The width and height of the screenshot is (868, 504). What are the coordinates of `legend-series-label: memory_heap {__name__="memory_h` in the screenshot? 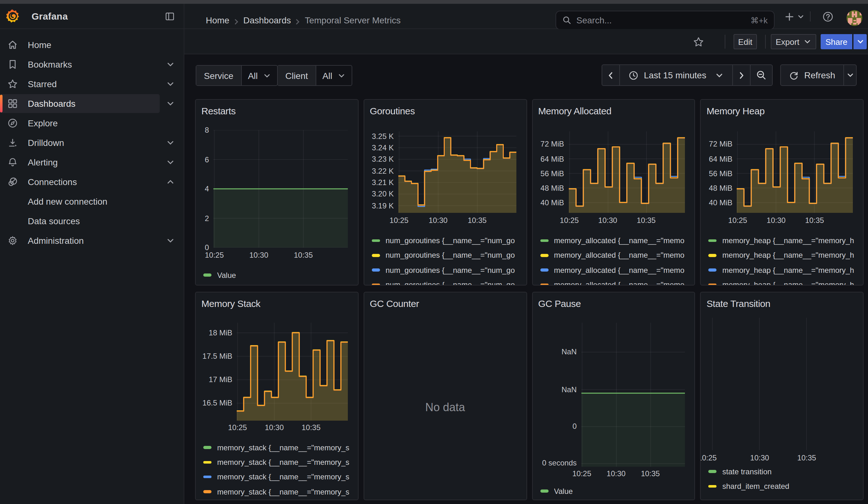 It's located at (788, 256).